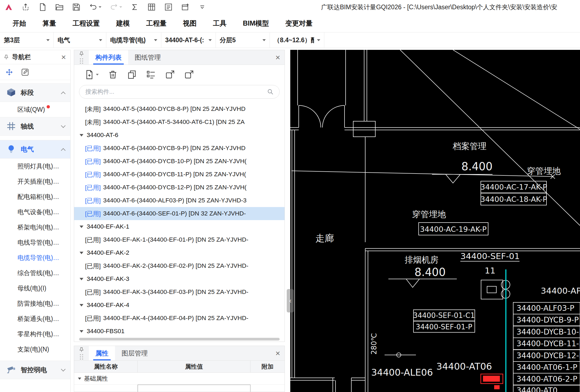 The width and height of the screenshot is (580, 392). Describe the element at coordinates (179, 227) in the screenshot. I see `component-group: 34400-EF-AK-1` at that location.